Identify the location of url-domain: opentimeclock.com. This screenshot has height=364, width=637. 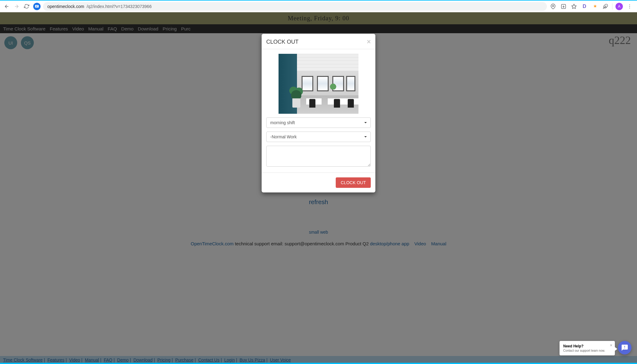
(66, 6).